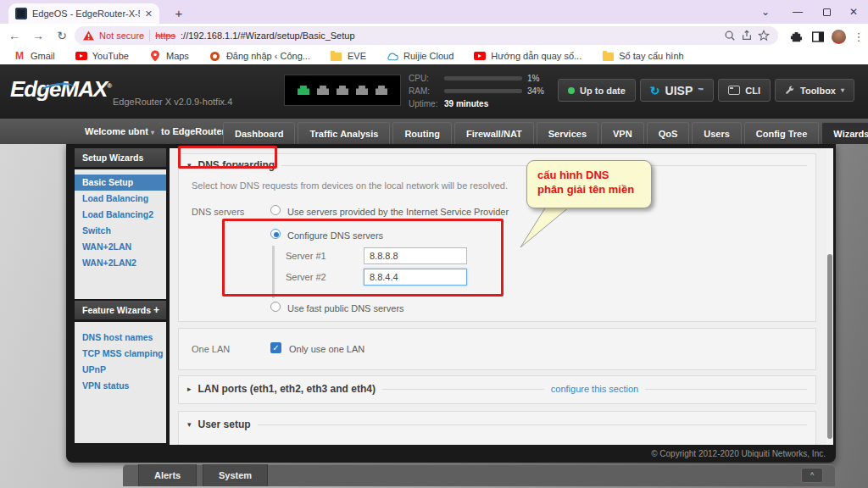  What do you see at coordinates (622, 133) in the screenshot?
I see `tab-vpn: VPN` at bounding box center [622, 133].